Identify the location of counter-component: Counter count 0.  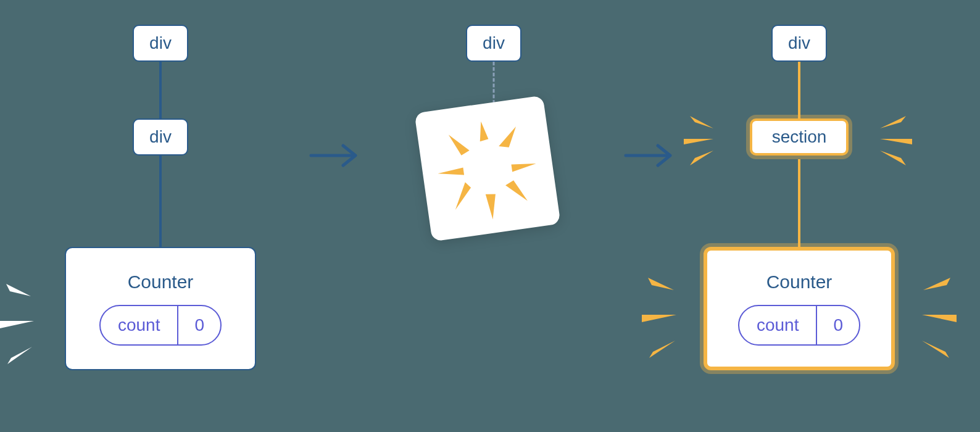
(160, 309).